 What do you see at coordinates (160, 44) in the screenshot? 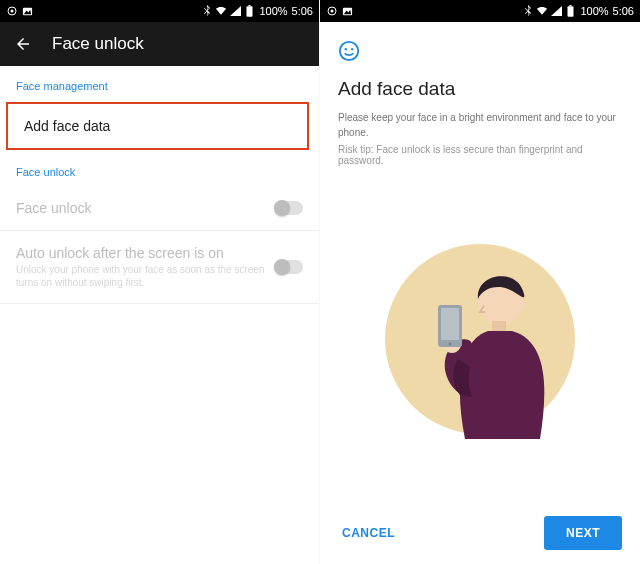
I see `titlebar: Face unlock` at bounding box center [160, 44].